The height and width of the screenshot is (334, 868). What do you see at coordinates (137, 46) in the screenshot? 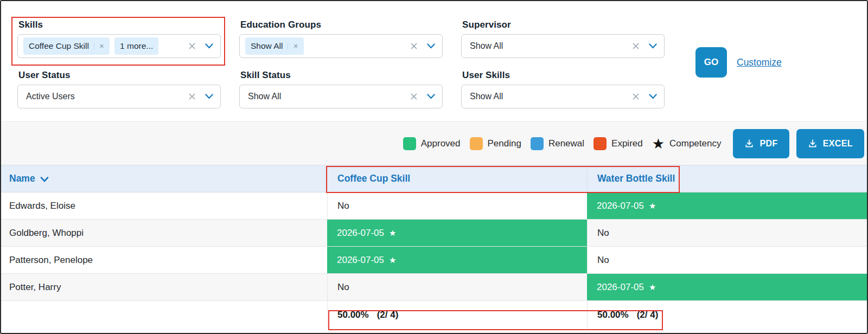
I see `chip-label: 1 more...` at bounding box center [137, 46].